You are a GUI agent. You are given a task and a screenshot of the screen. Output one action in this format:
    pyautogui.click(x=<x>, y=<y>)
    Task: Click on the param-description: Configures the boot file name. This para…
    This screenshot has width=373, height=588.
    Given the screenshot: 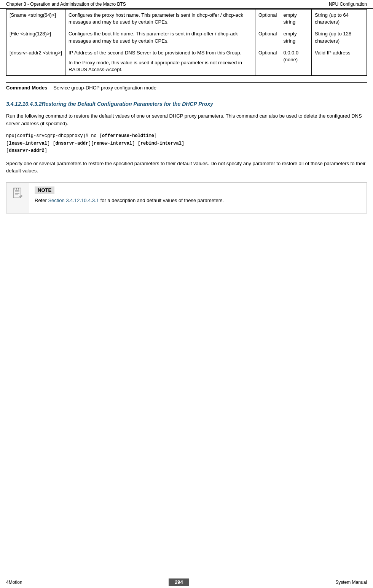 What is the action you would take?
    pyautogui.click(x=161, y=37)
    